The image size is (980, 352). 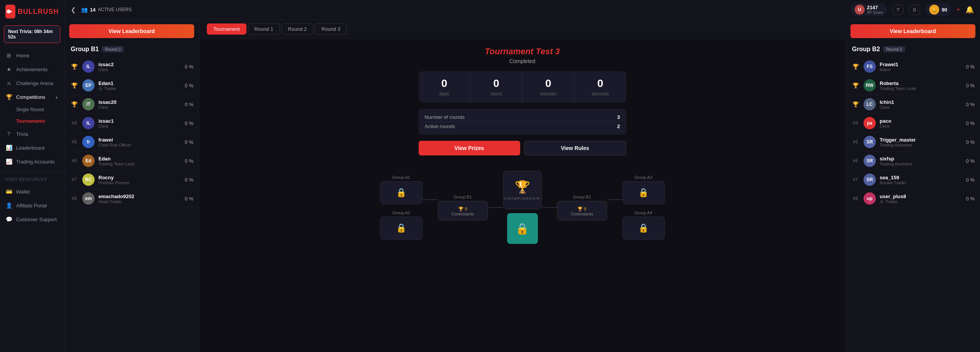 What do you see at coordinates (131, 161) in the screenshot?
I see `leaderboard-row: #6 Ed Edan Trading Team Lead 0 %` at bounding box center [131, 161].